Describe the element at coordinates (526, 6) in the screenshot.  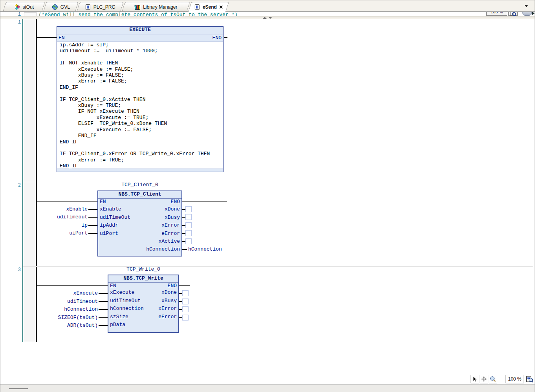
I see `tab-list-dropdown-icon` at that location.